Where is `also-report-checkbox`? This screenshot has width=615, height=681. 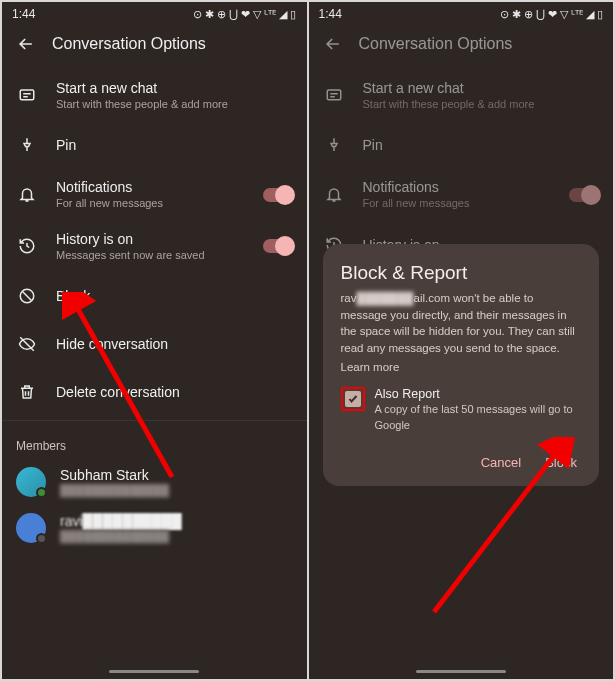 also-report-checkbox is located at coordinates (353, 399).